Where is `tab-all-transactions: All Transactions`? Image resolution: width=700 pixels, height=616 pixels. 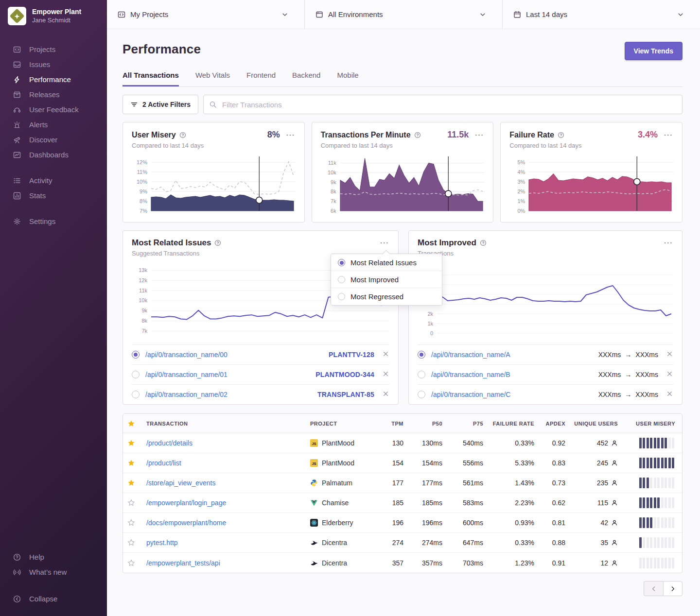
tab-all-transactions: All Transactions is located at coordinates (151, 79).